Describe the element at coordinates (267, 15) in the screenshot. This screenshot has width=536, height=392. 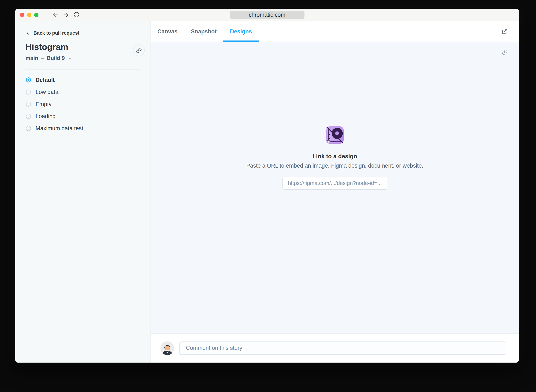
I see `url-text: chromatic.com` at that location.